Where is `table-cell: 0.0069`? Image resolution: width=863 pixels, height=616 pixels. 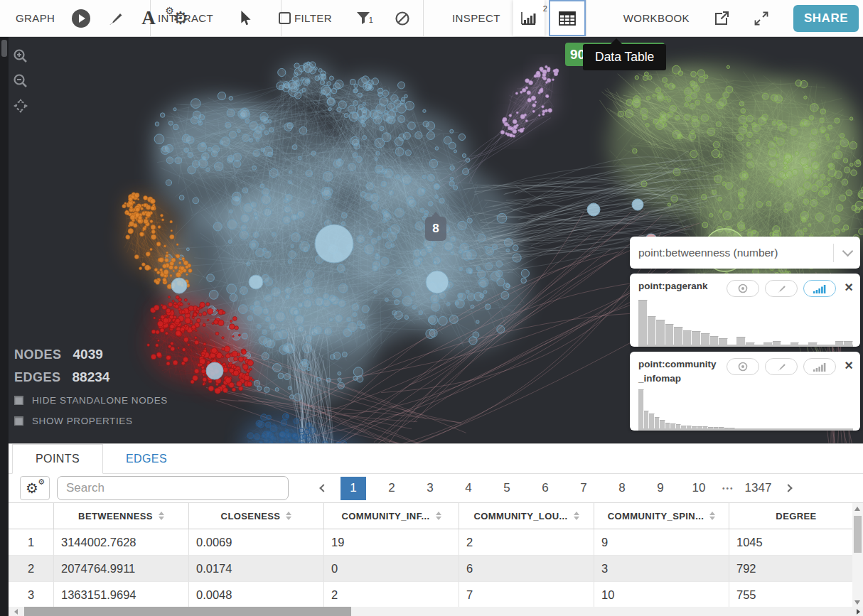 table-cell: 0.0069 is located at coordinates (256, 543).